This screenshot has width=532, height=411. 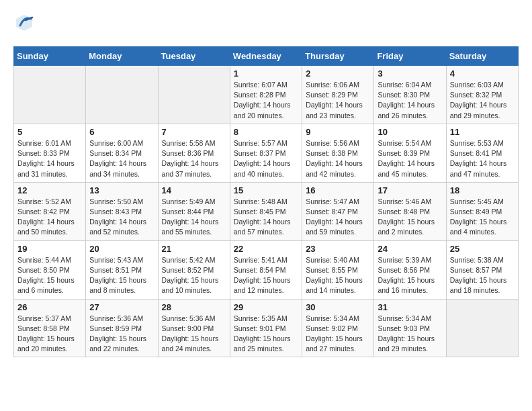 I want to click on calendar-cell: 23Sunrise: 5:40 AM Sunset: 8:55 PM Dayli…, so click(x=339, y=270).